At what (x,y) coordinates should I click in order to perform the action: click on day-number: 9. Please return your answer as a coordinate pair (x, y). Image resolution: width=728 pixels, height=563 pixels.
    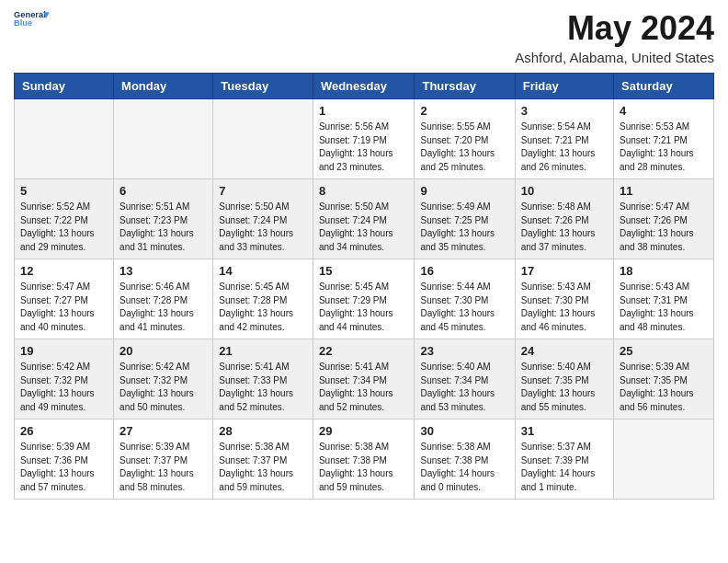
    Looking at the image, I should click on (464, 191).